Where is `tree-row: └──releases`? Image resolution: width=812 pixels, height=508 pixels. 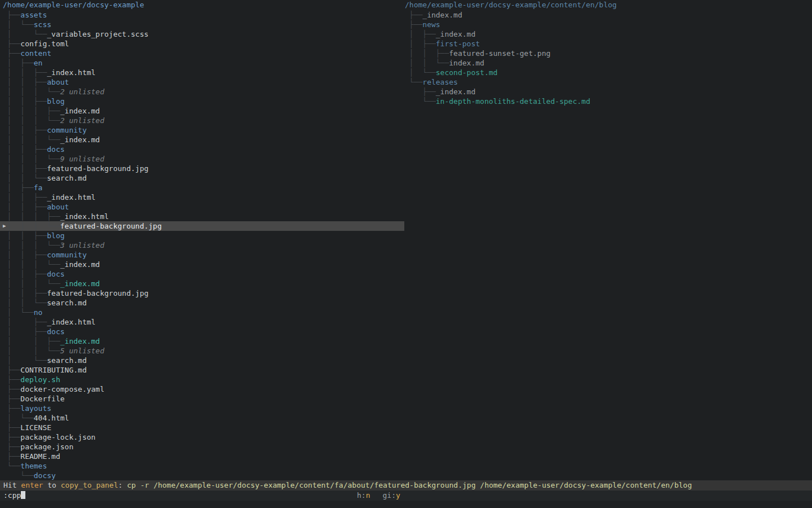 tree-row: └──releases is located at coordinates (608, 82).